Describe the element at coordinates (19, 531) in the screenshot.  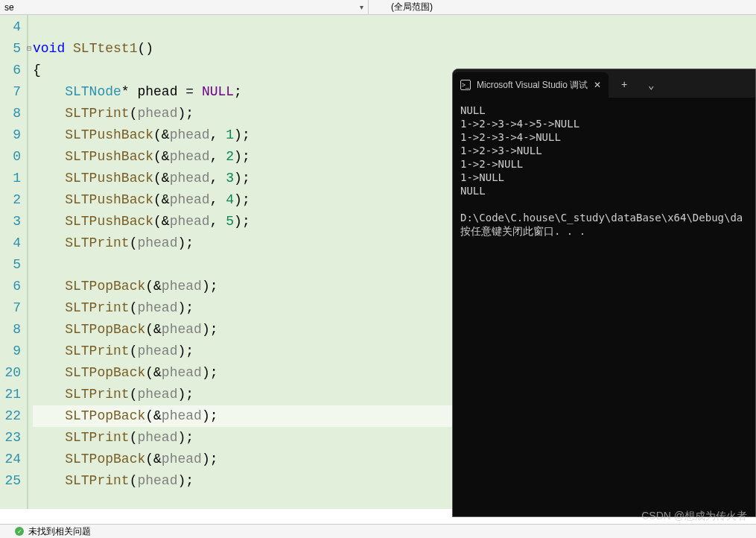
I see `status-ok-icon: ✓` at that location.